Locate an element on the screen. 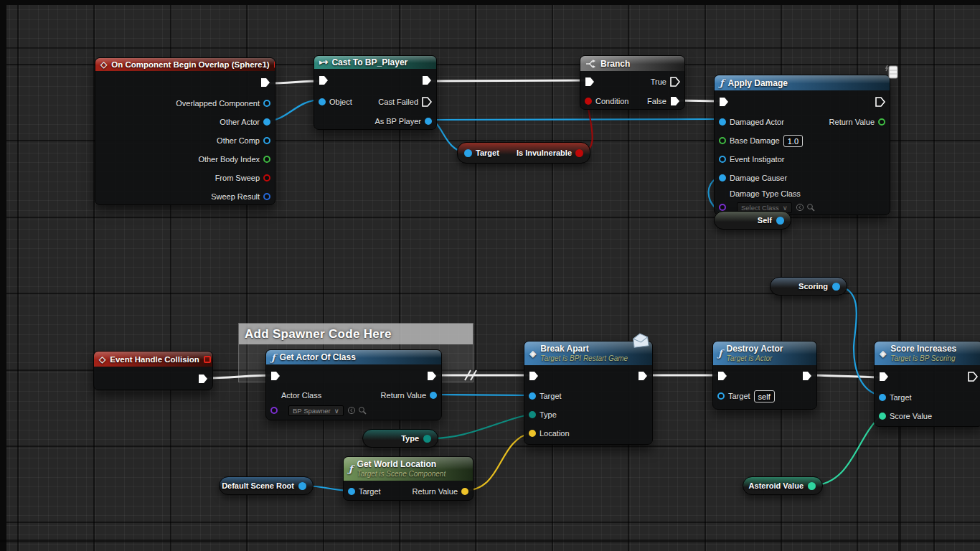  score-value-pin is located at coordinates (882, 416).